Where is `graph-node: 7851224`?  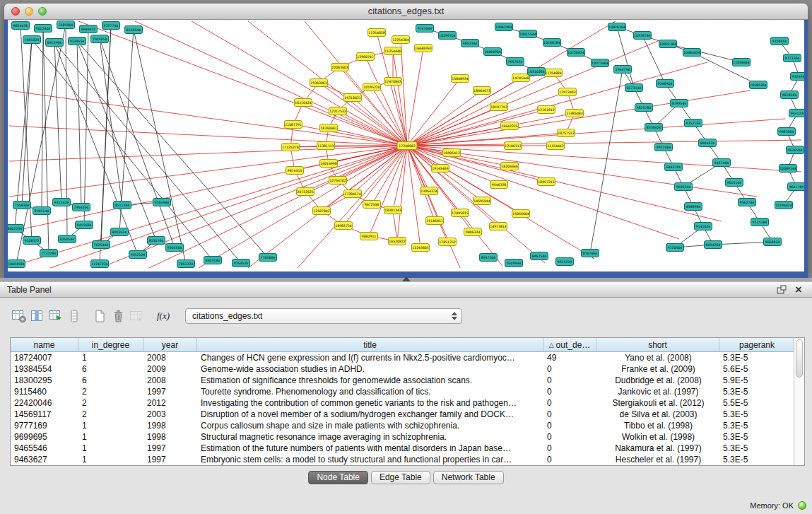 graph-node: 7851224 is located at coordinates (187, 264).